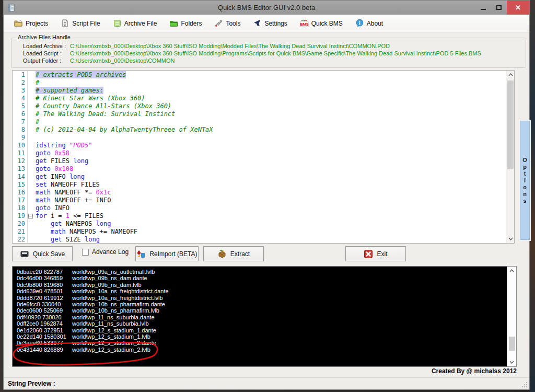 This screenshot has width=535, height=392. What do you see at coordinates (20, 224) in the screenshot?
I see `line-number: 20` at bounding box center [20, 224].